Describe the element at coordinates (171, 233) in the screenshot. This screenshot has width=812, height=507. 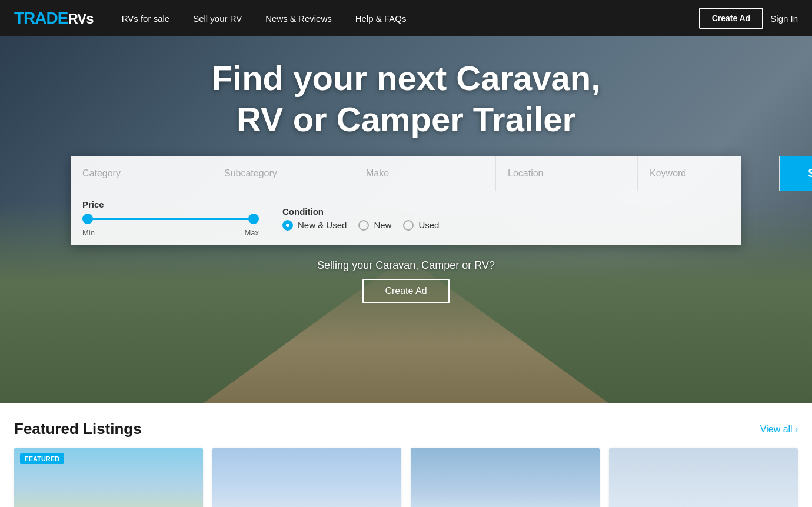
I see `price-minmax: Min Max` at that location.